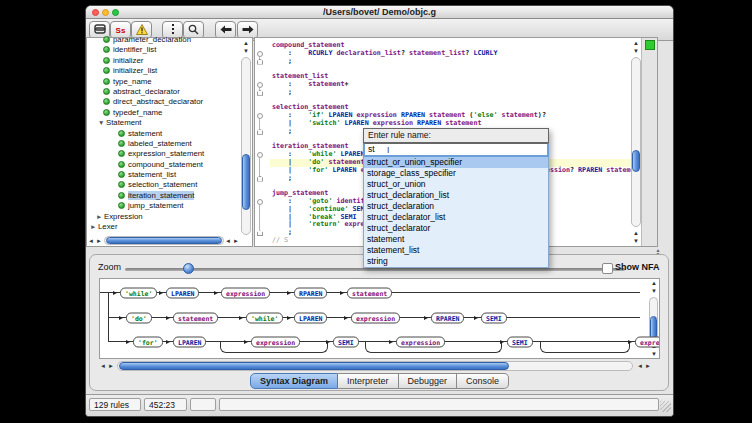  I want to click on tree-vertical-scroll-thumb, so click(246, 182).